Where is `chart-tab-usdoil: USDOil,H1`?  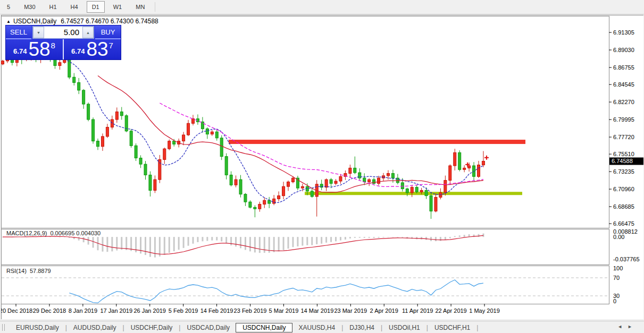
chart-tab-usdoil: USDOil,H1 is located at coordinates (404, 328).